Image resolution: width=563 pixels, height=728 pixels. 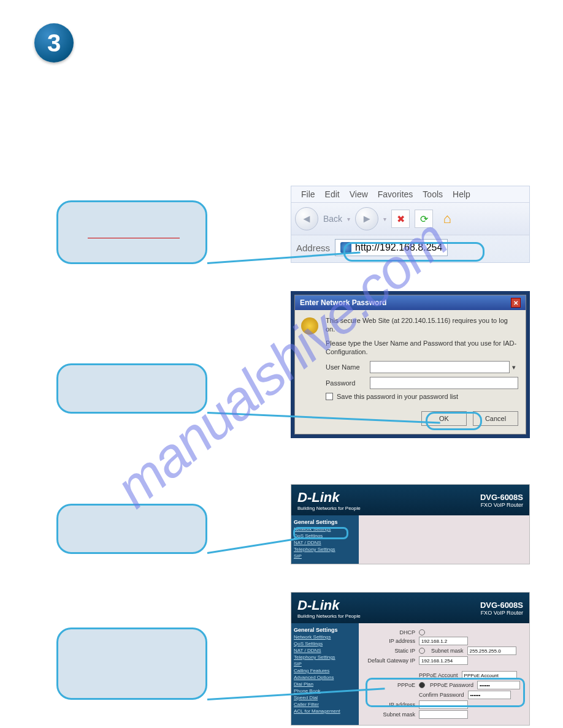 I want to click on close-icon: ✕, so click(x=516, y=303).